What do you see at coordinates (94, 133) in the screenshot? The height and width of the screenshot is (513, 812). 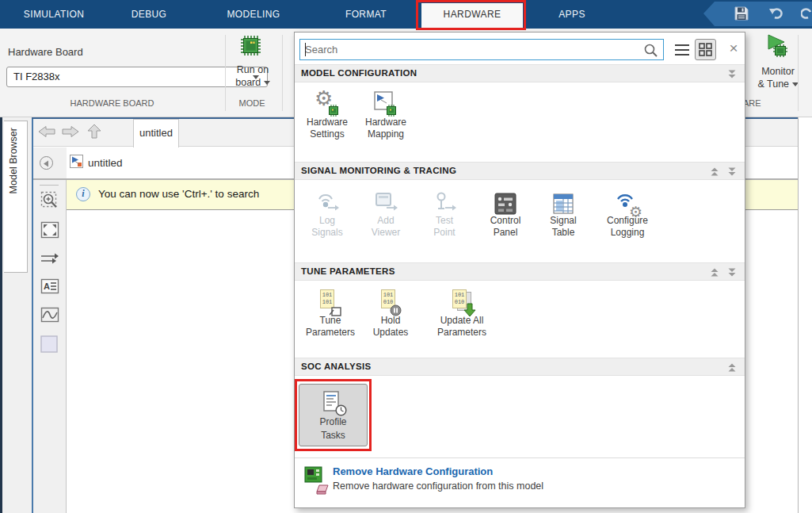 I see `up-arrow-icon` at bounding box center [94, 133].